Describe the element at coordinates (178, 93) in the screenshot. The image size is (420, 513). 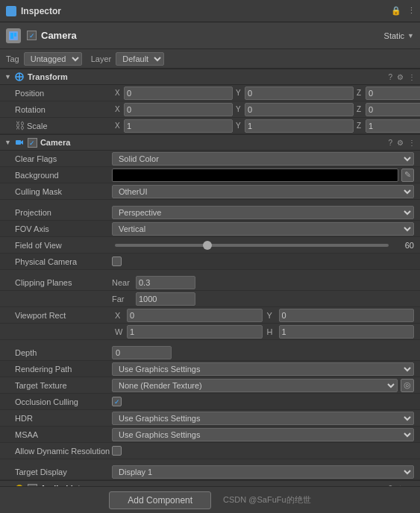
I see `position-x-input` at that location.